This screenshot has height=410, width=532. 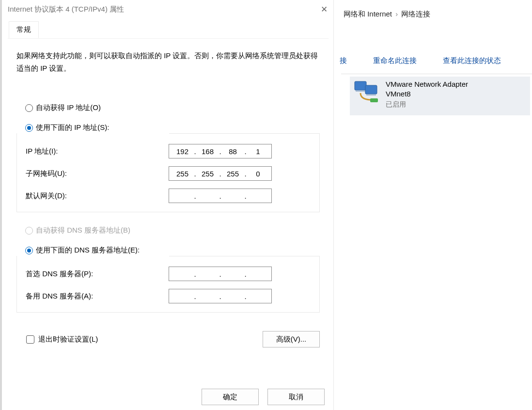 I want to click on radio-auto-dns-label: 自动获得 DNS 服务器地址(B), so click(x=83, y=231).